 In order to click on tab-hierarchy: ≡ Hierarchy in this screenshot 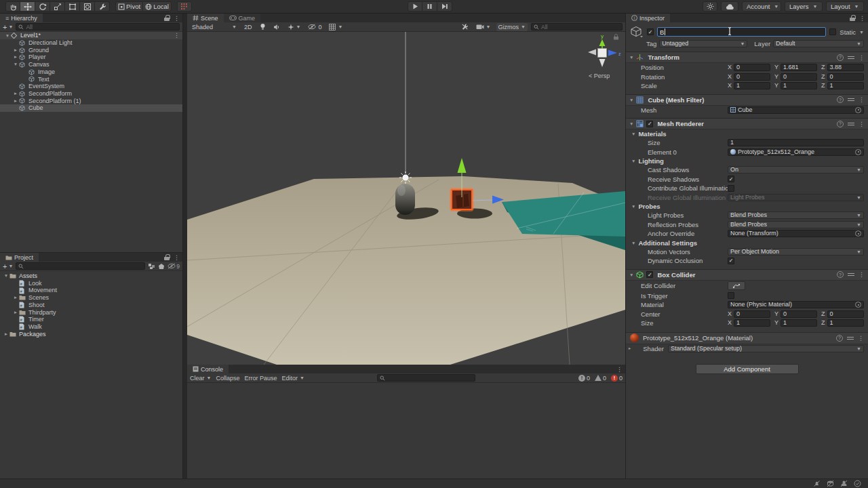, I will do `click(22, 18)`.